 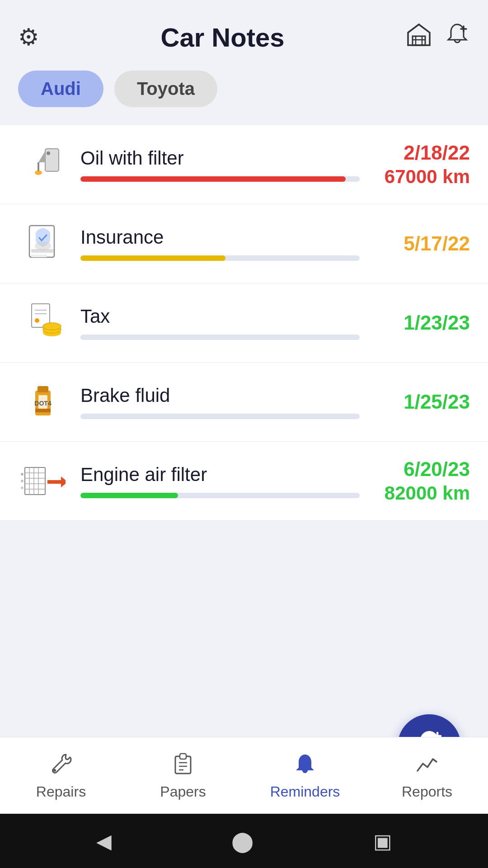 I want to click on list-item: Insurance 5/17/22, so click(x=244, y=244).